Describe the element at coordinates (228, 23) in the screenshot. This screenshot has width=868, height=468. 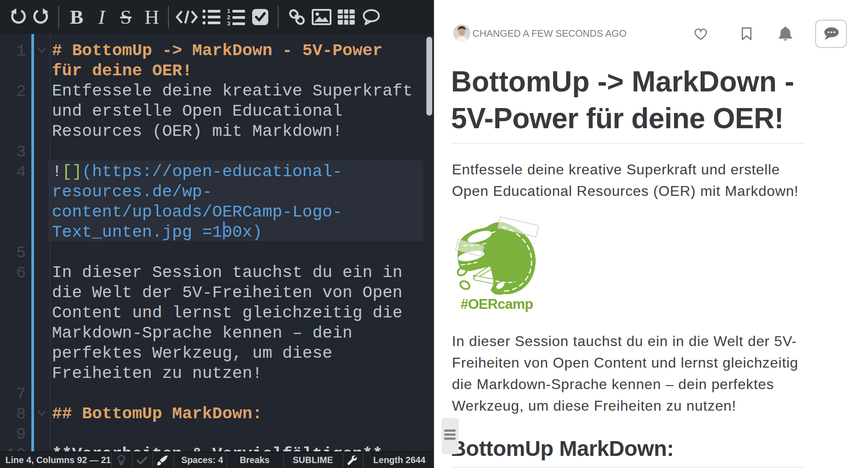
I see `svg-text: 3` at that location.